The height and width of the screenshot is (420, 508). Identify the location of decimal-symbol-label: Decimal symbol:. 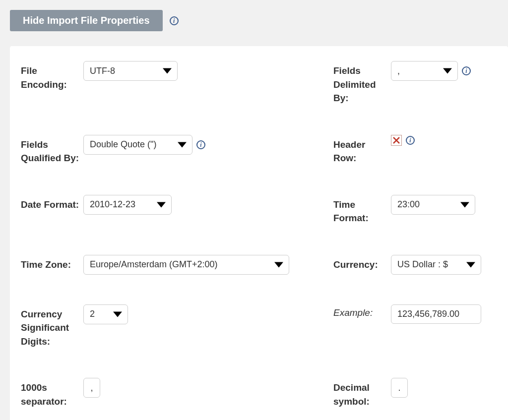
(361, 393).